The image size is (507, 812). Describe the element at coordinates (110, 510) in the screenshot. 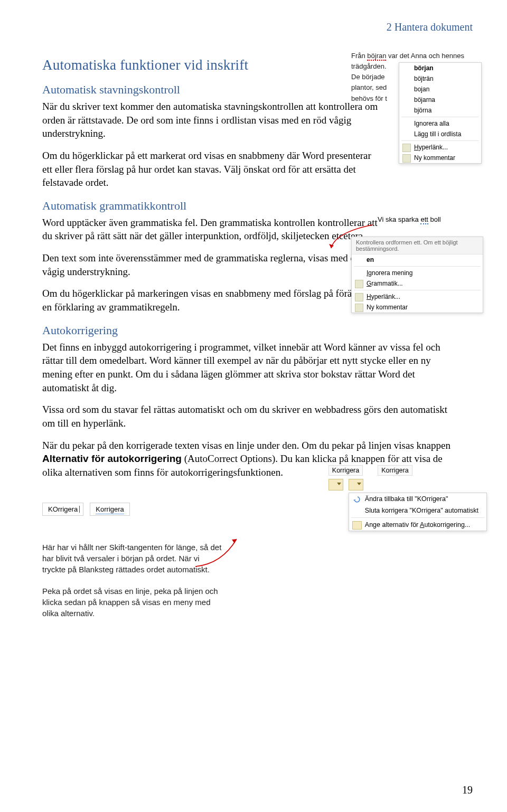

I see `autocorr-after-text: Korrigera` at that location.